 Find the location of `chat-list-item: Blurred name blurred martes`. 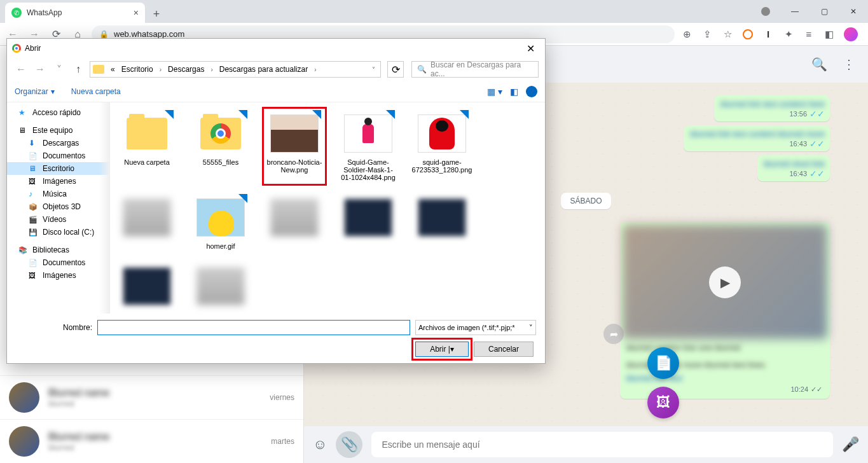

chat-list-item: Blurred name blurred martes is located at coordinates (151, 441).